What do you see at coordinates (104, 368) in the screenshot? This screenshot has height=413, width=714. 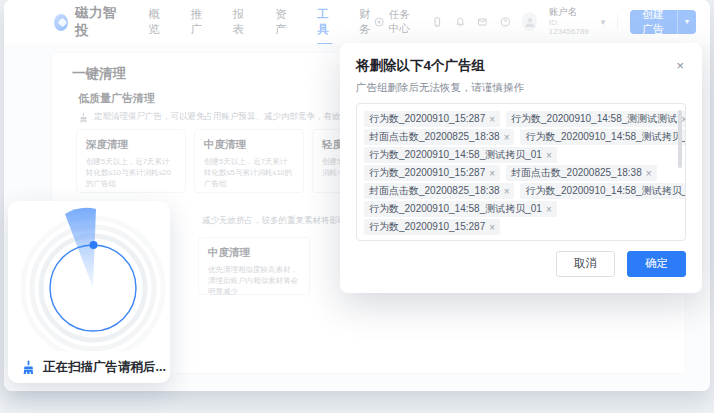 I see `scan-status-text: 正在扫描广告请稍后...` at bounding box center [104, 368].